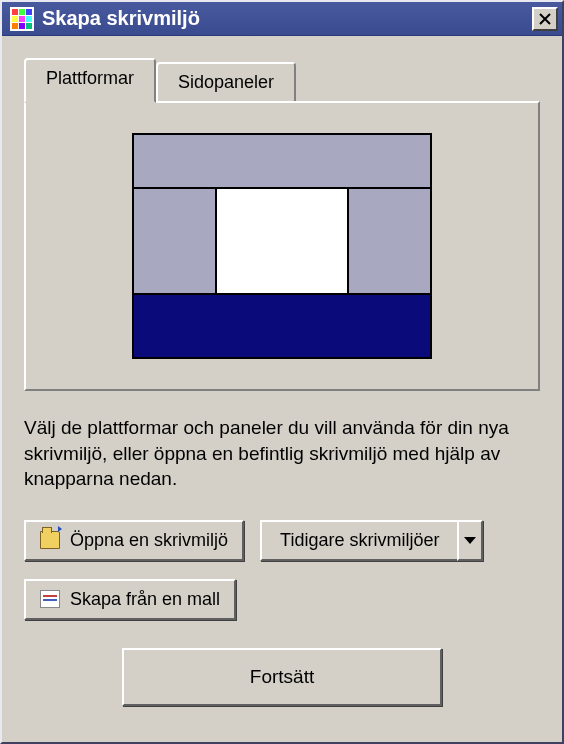 The image size is (564, 744). Describe the element at coordinates (470, 540) in the screenshot. I see `dropdown-arrow-button` at that location.